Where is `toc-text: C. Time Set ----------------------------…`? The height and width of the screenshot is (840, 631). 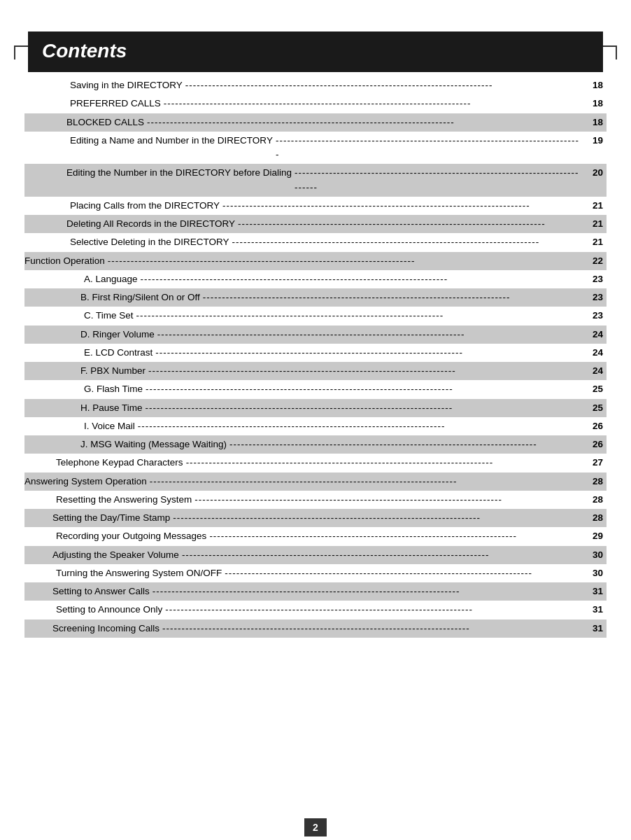
toc-text: C. Time Set ----------------------------… is located at coordinates (343, 316).